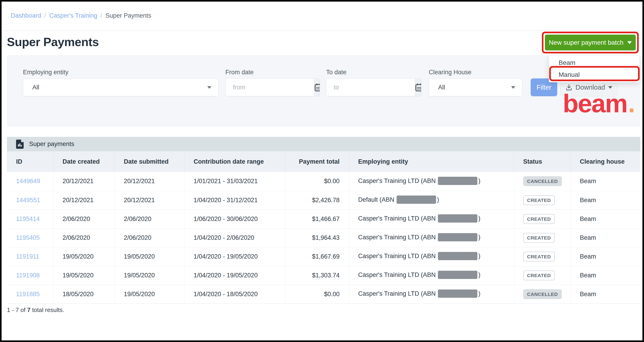 The width and height of the screenshot is (644, 342). I want to click on table-row: 144955120/12/202120/12/20211/04/2020 - 3…, so click(324, 200).